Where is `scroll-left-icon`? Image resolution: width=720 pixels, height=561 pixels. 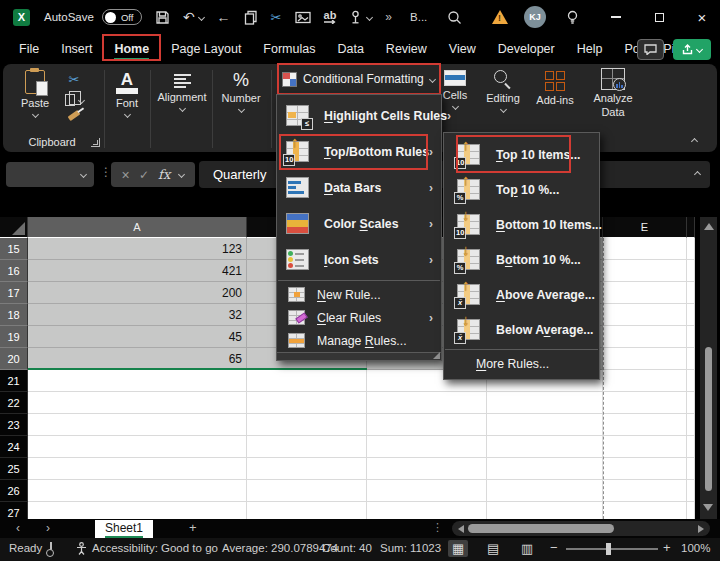
scroll-left-icon is located at coordinates (461, 529).